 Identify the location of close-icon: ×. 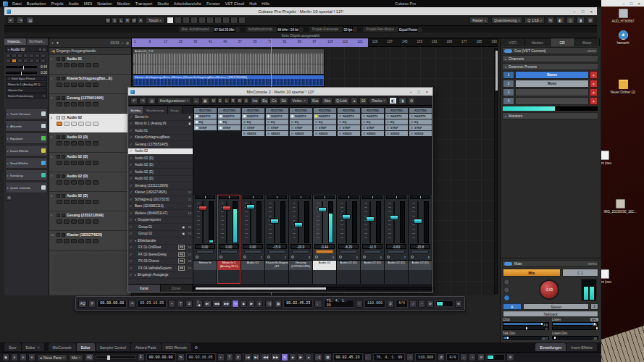
(39, 348).